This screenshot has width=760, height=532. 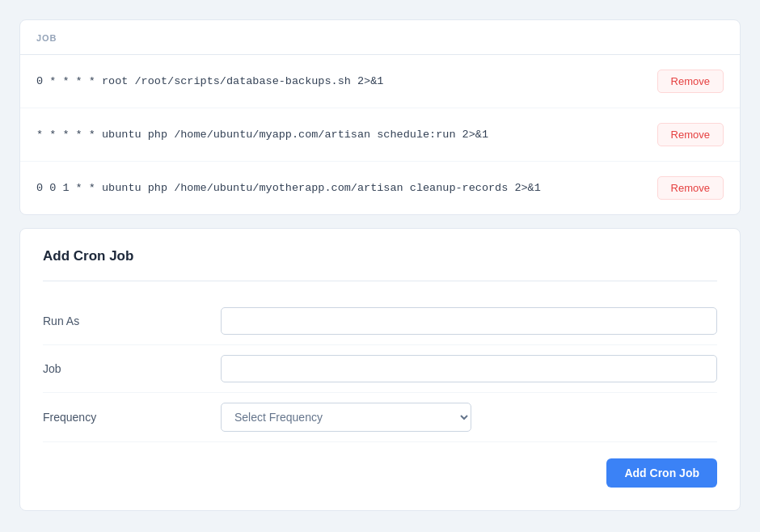 I want to click on jobs-header-label: JOB, so click(x=47, y=38).